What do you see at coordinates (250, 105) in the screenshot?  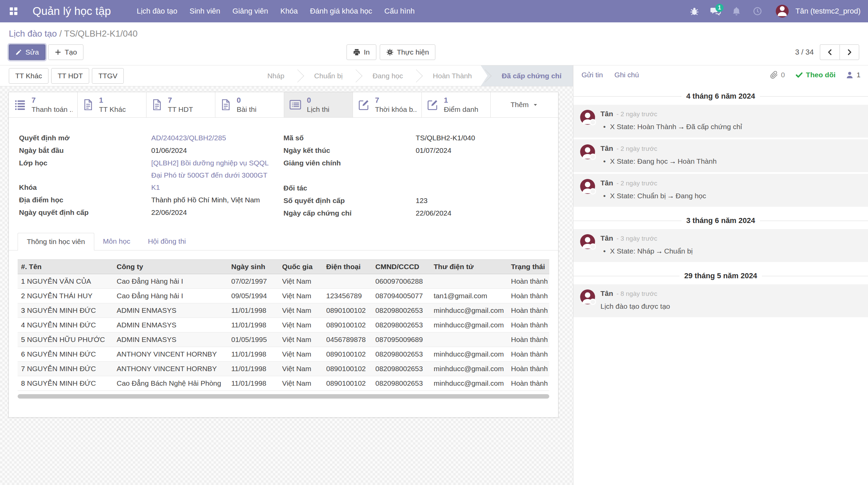 I see `smart-button-3: 0Bài thi` at bounding box center [250, 105].